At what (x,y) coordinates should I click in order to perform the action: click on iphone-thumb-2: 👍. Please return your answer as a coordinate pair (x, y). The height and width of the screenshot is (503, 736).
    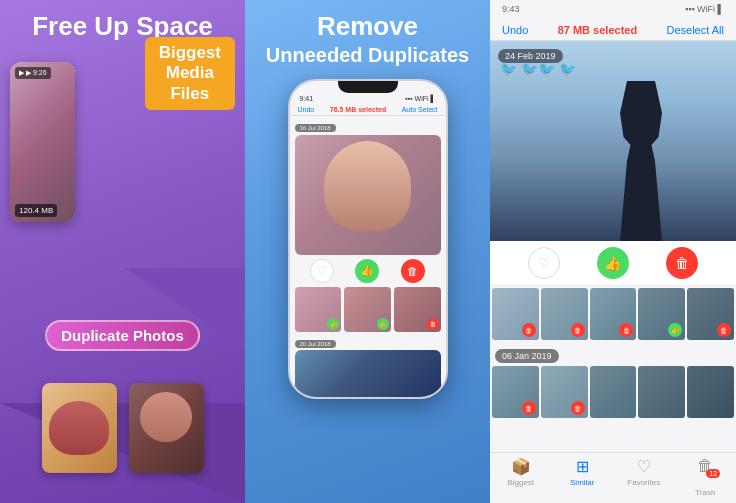
    Looking at the image, I should click on (368, 310).